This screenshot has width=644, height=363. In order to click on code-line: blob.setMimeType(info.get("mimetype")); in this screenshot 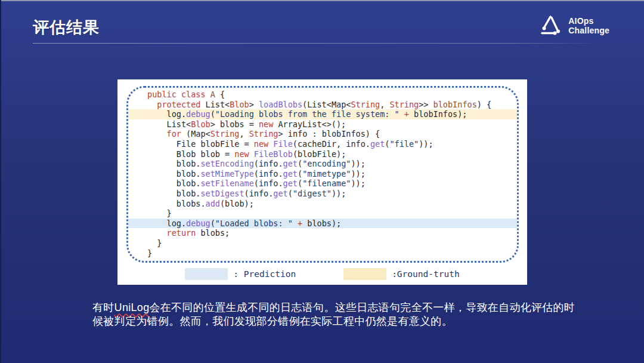, I will do `click(323, 174)`.